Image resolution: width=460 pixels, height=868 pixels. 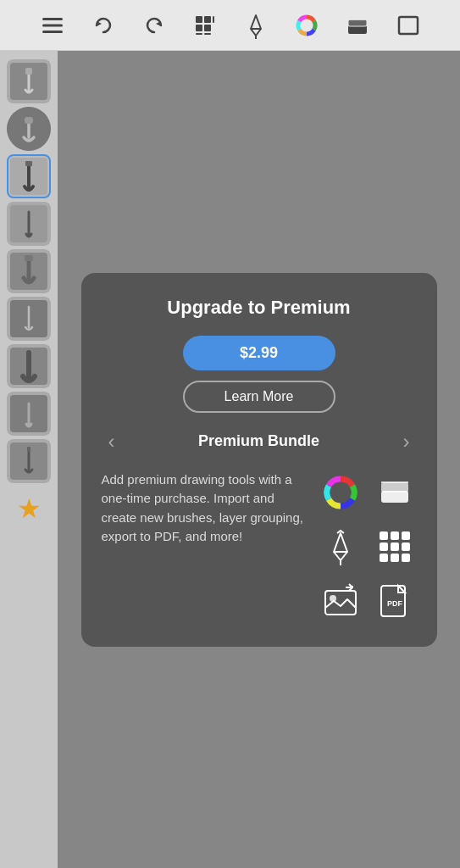 What do you see at coordinates (407, 442) in the screenshot?
I see `next-bundle-button: ›` at bounding box center [407, 442].